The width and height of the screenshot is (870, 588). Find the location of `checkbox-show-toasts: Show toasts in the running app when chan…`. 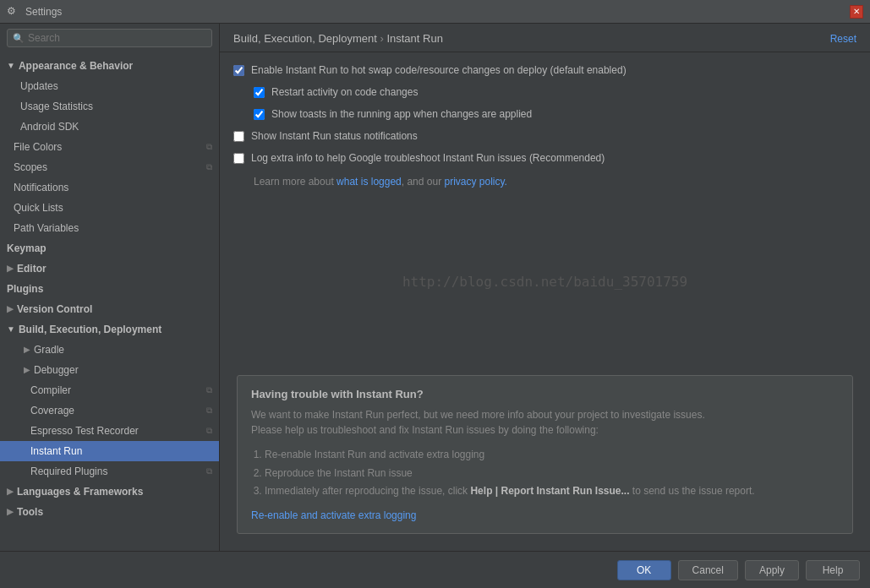

checkbox-show-toasts: Show toasts in the running app when chan… is located at coordinates (555, 114).